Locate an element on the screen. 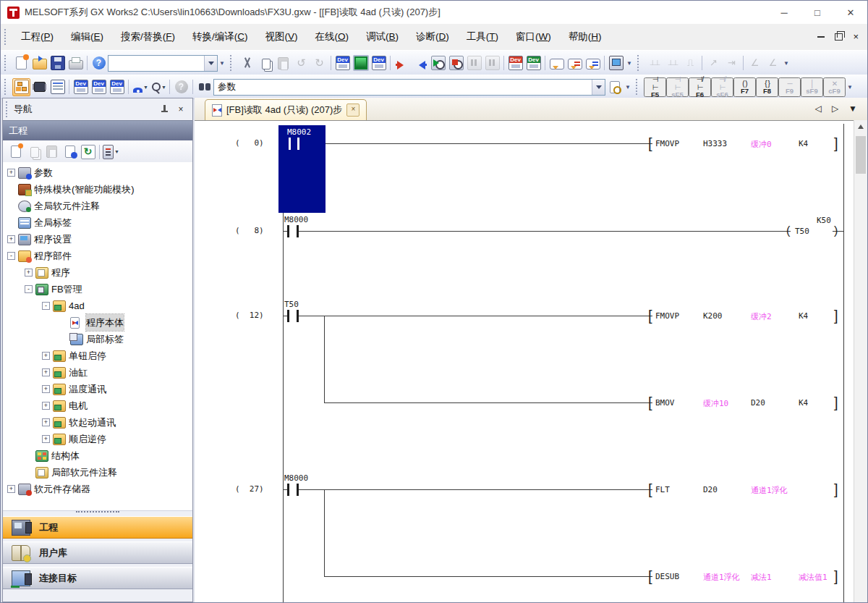 The height and width of the screenshot is (603, 868). tab-list-icon: ▼ is located at coordinates (853, 109).